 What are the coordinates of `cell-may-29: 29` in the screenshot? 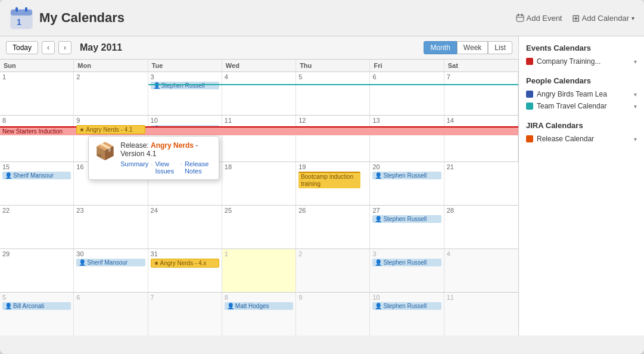 It's located at (37, 271).